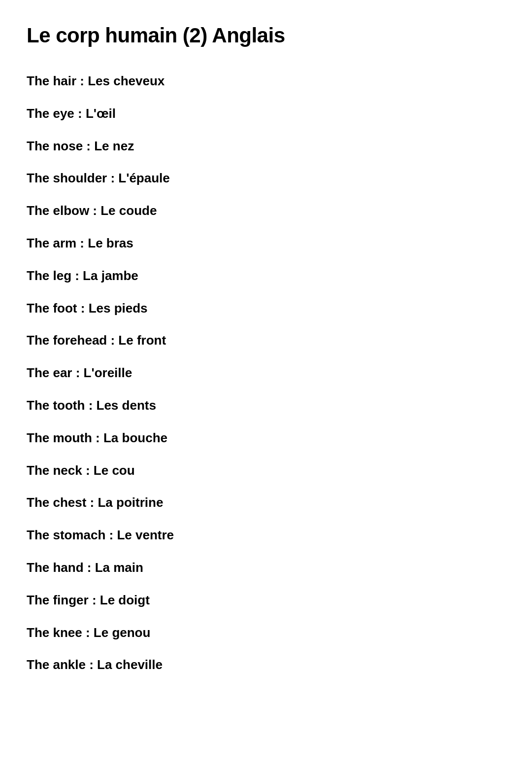 Image resolution: width=532 pixels, height=776 pixels. What do you see at coordinates (266, 665) in the screenshot?
I see `list-item: The ankle : La cheville` at bounding box center [266, 665].